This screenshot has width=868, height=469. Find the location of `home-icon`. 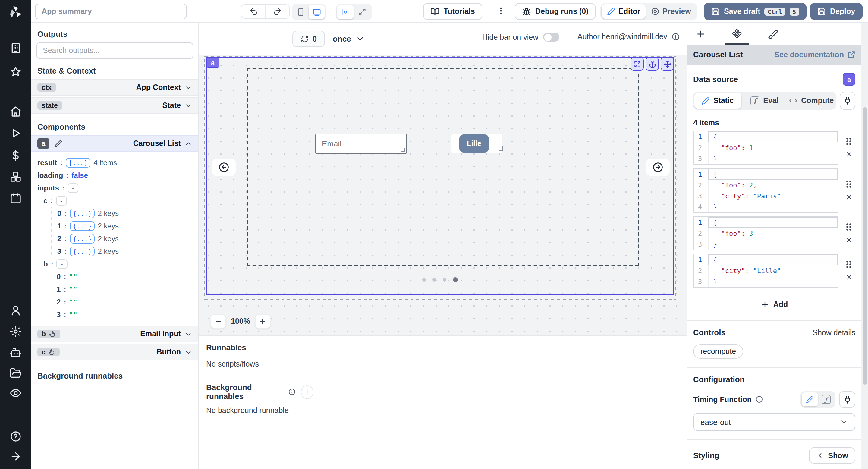

home-icon is located at coordinates (16, 112).